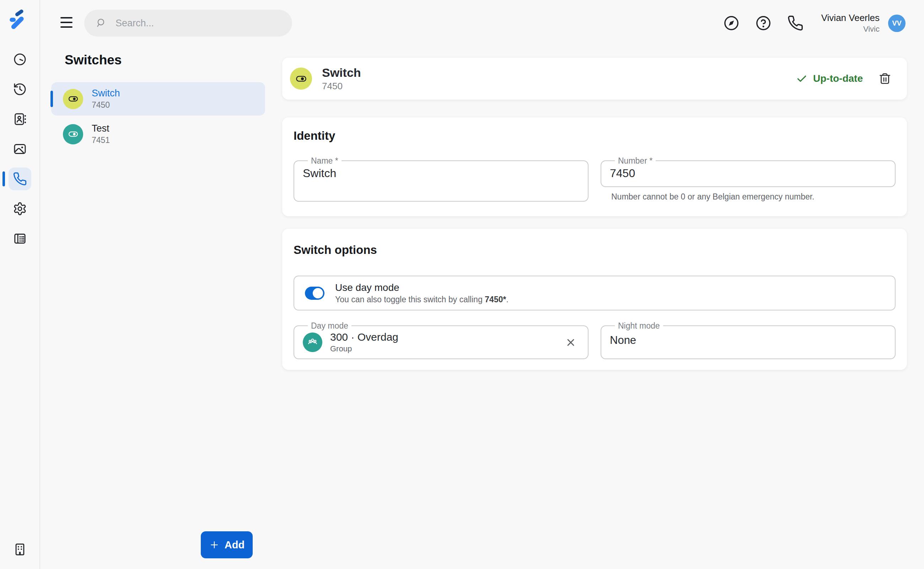 This screenshot has width=924, height=569. What do you see at coordinates (748, 340) in the screenshot?
I see `night-mode-field: Night mode None` at bounding box center [748, 340].